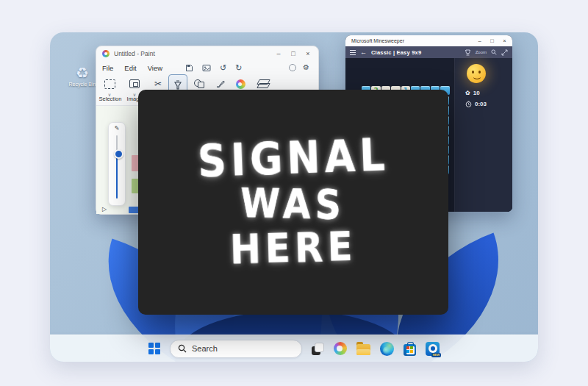 The height and width of the screenshot is (386, 588). What do you see at coordinates (378, 41) in the screenshot?
I see `minesweeper-window-title: Microsoft Minesweeper` at bounding box center [378, 41].